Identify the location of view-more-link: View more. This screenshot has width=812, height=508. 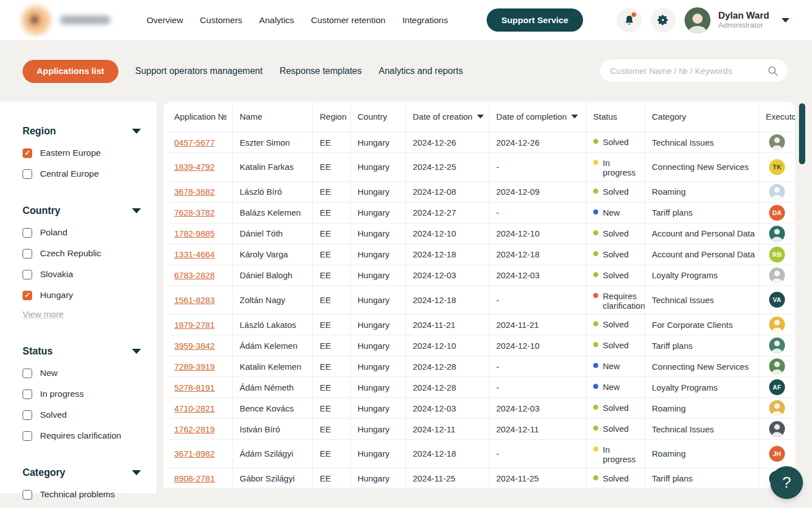
(43, 314).